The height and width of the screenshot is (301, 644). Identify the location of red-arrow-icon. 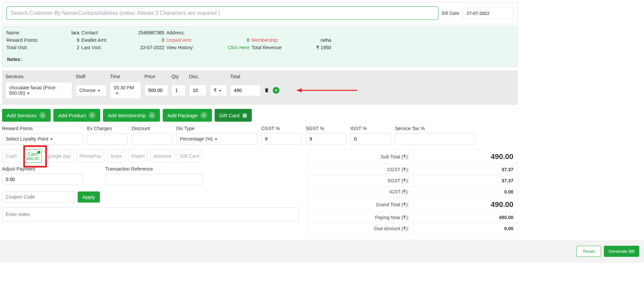
(327, 90).